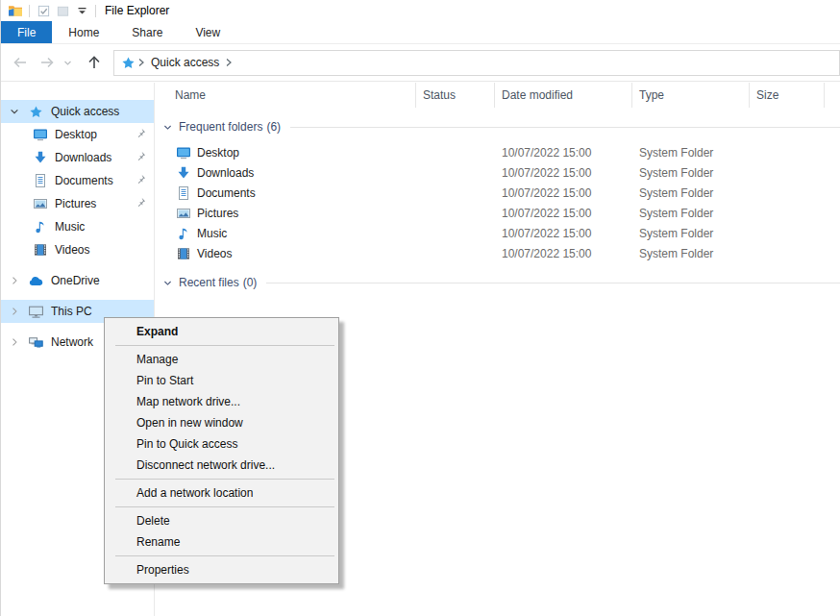  Describe the element at coordinates (94, 62) in the screenshot. I see `up-button` at that location.